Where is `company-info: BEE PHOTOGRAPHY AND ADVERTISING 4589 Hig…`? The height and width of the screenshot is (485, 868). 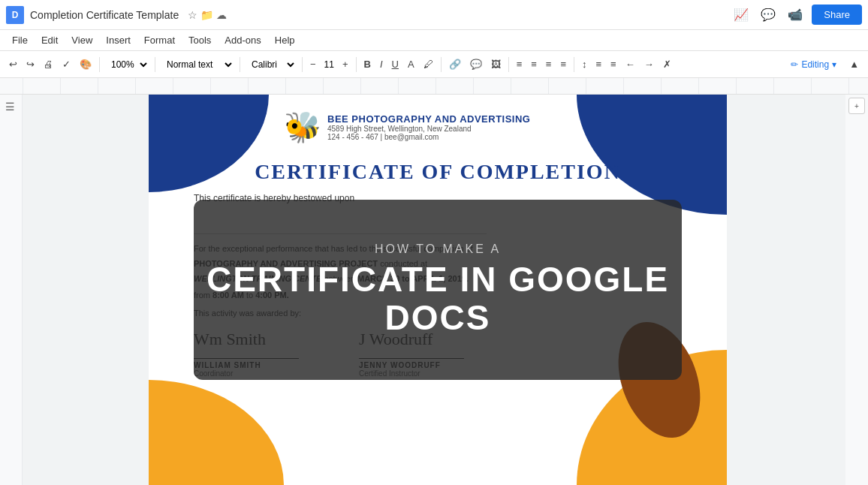 company-info: BEE PHOTOGRAPHY AND ADVERTISING 4589 Hig… is located at coordinates (429, 128).